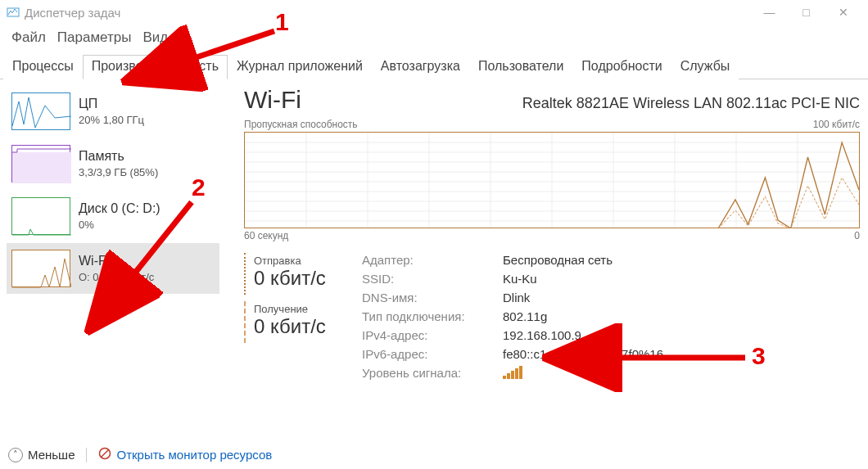  What do you see at coordinates (583, 278) in the screenshot?
I see `ssid-value: Ku-Ku` at bounding box center [583, 278].